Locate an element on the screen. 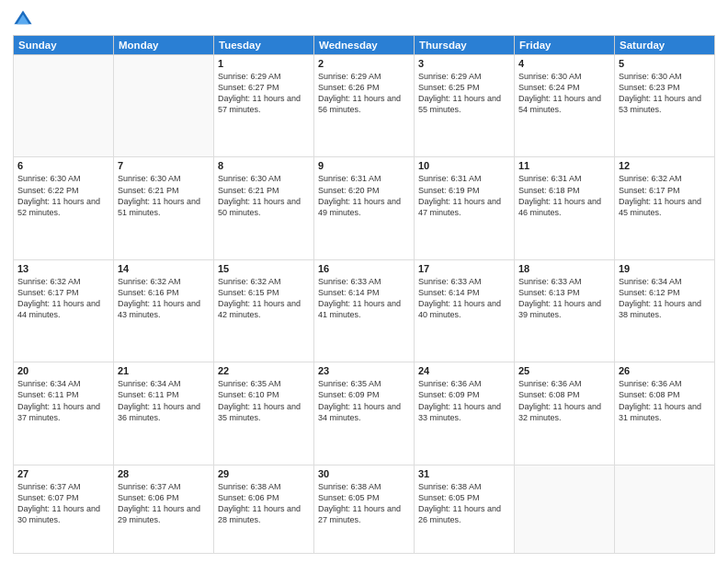  calendar-cell: 25Sunrise: 6:36 AMSunset: 6:08 PMDayligh… is located at coordinates (564, 414).